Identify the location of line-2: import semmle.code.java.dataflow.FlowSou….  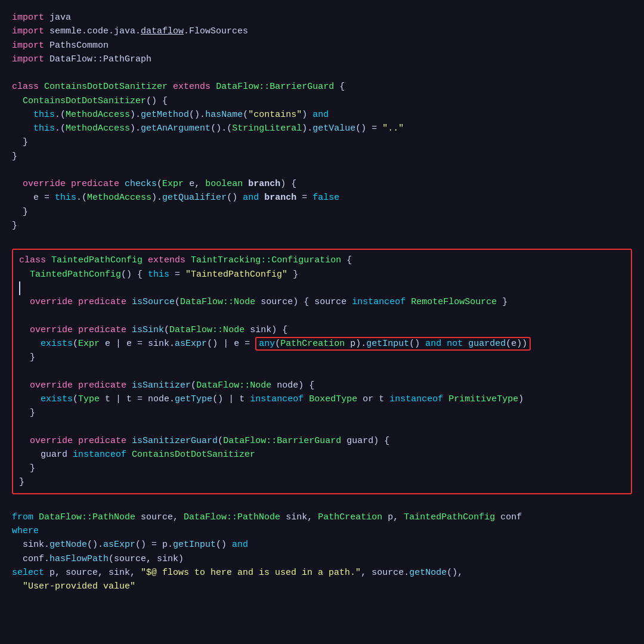
(322, 31).